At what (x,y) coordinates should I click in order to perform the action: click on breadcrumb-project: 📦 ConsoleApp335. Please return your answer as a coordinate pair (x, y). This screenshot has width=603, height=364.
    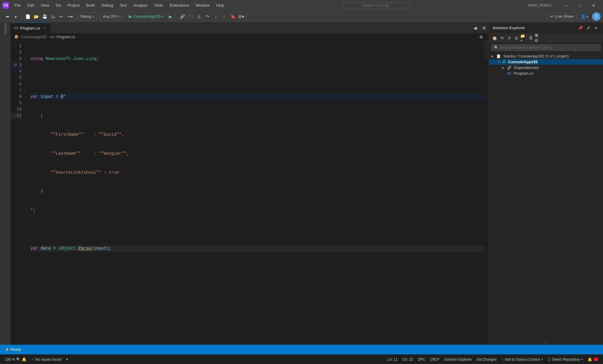
    Looking at the image, I should click on (30, 37).